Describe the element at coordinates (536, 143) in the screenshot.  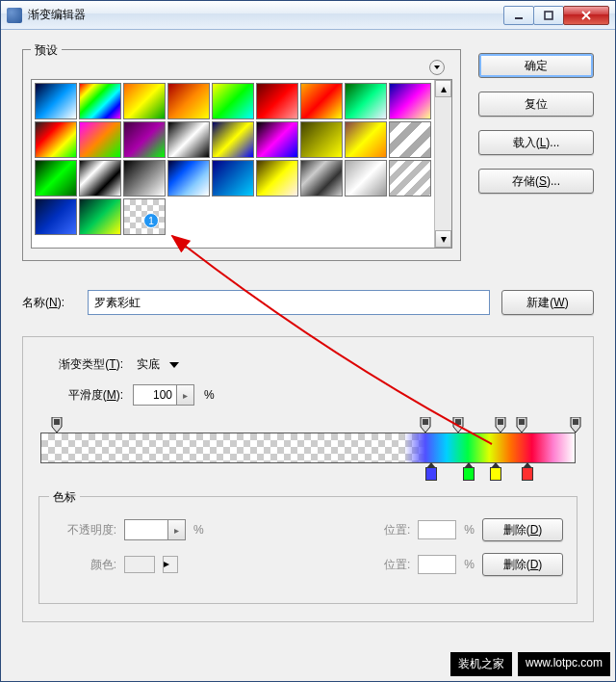
I see `load-button: 载入(L)...` at that location.